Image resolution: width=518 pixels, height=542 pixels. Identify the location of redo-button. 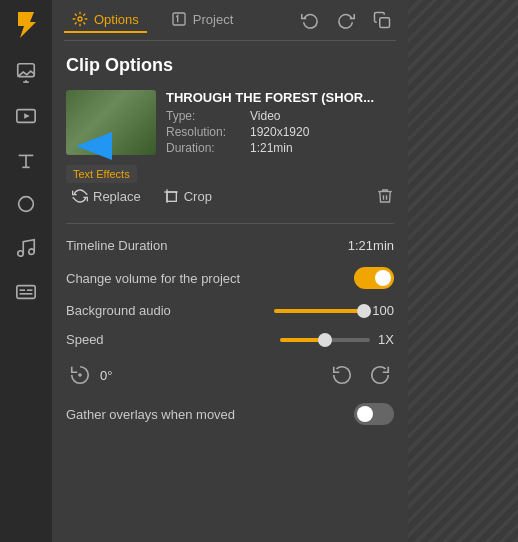
(346, 20).